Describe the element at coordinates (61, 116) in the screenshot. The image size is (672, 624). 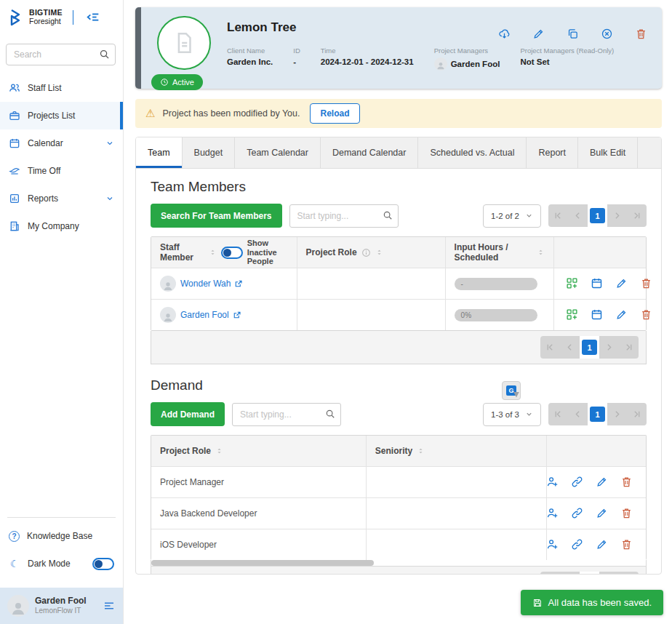
I see `sidebar-item-projects-list: Projects List` at that location.